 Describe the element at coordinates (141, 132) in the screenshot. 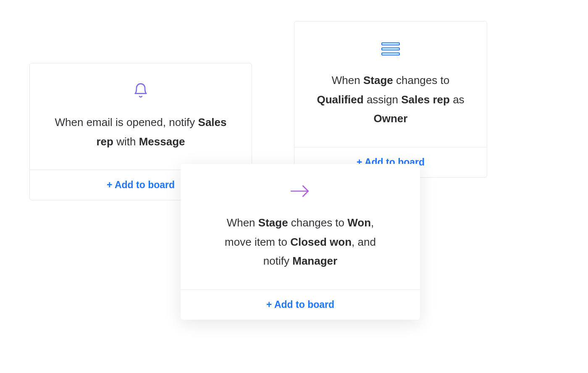

I see `automation-description: When email is opened, notify Sales rep w…` at that location.